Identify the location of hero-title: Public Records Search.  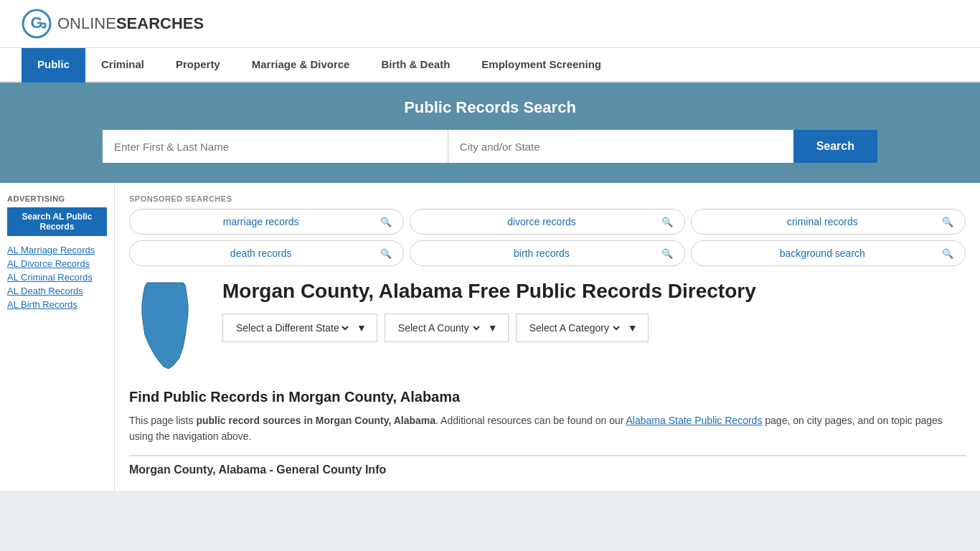
(490, 108).